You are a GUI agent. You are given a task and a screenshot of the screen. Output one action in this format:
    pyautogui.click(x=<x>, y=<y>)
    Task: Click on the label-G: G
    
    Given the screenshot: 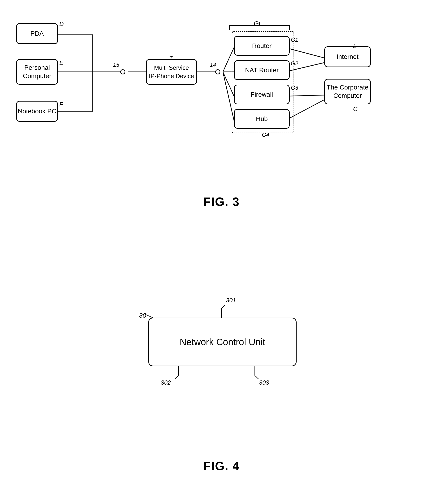 What is the action you would take?
    pyautogui.click(x=256, y=24)
    